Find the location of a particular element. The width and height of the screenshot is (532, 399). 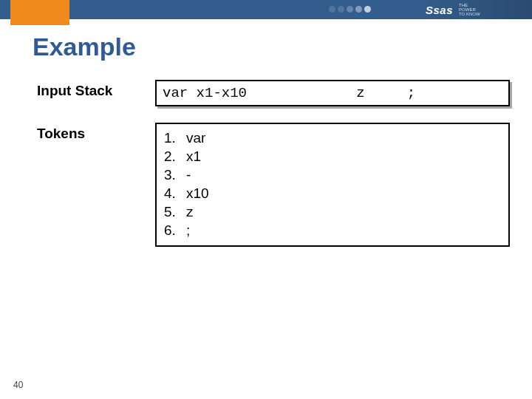

sas-wordmark: Ssas is located at coordinates (439, 10).